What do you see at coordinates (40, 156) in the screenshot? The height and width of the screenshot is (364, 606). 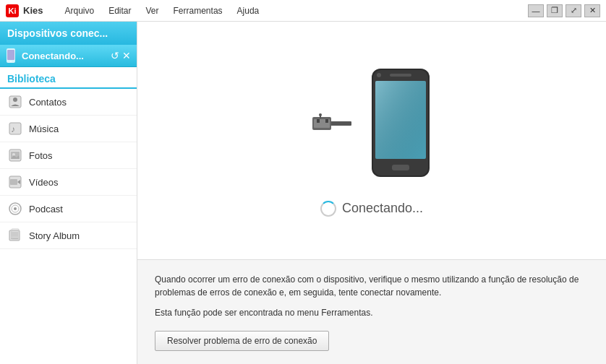 I see `sidebar-item-label-fotos: Fotos` at bounding box center [40, 156].